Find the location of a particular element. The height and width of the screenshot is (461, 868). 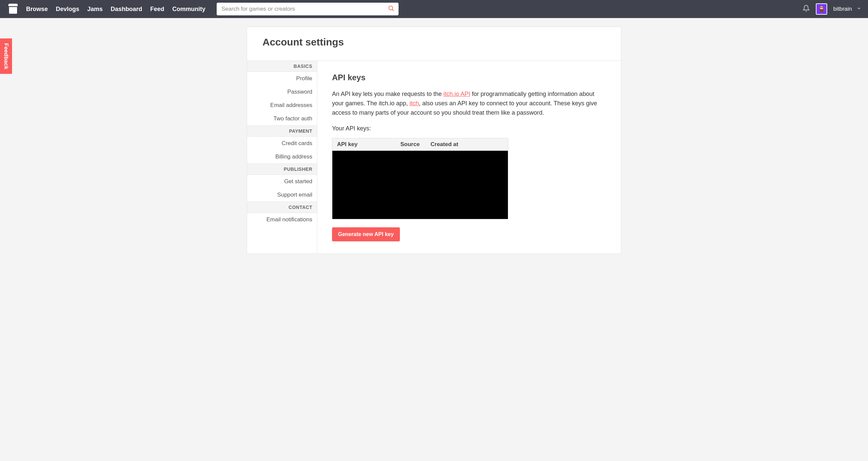

nav-link-browse: Browse is located at coordinates (37, 9).